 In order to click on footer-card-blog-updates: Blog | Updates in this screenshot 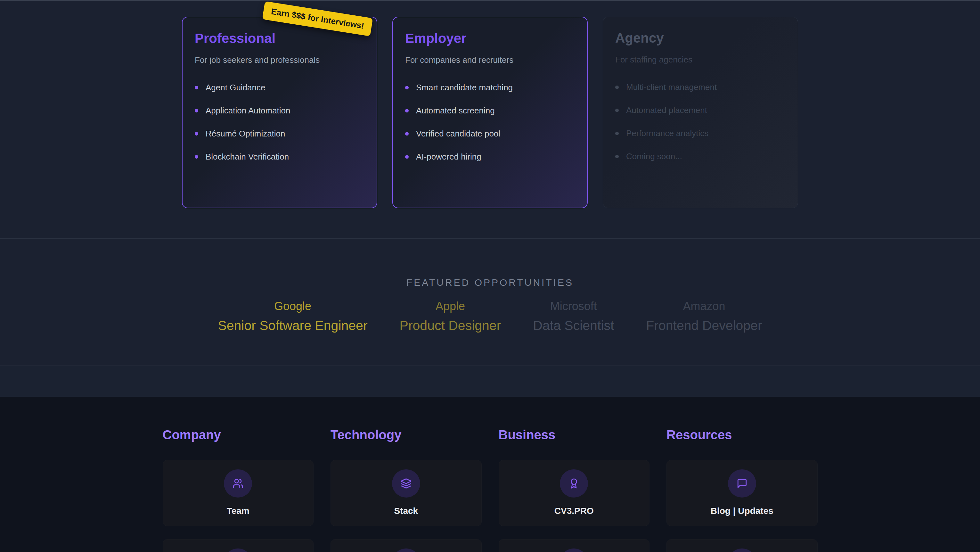, I will do `click(742, 493)`.